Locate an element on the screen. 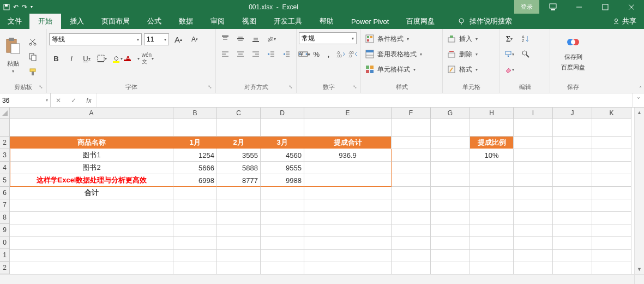 This screenshot has width=644, height=284. tab-help: 帮助 is located at coordinates (327, 21).